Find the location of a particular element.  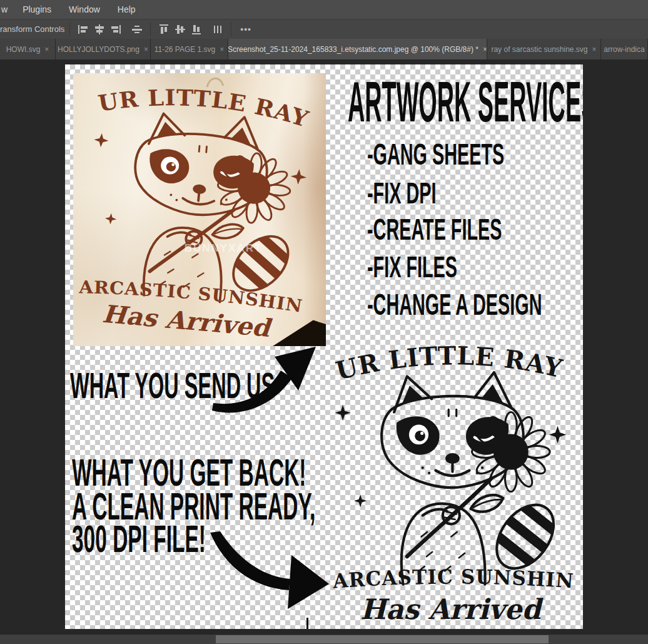

tab-label: ray of sarcastic sunshine.svg is located at coordinates (539, 49).